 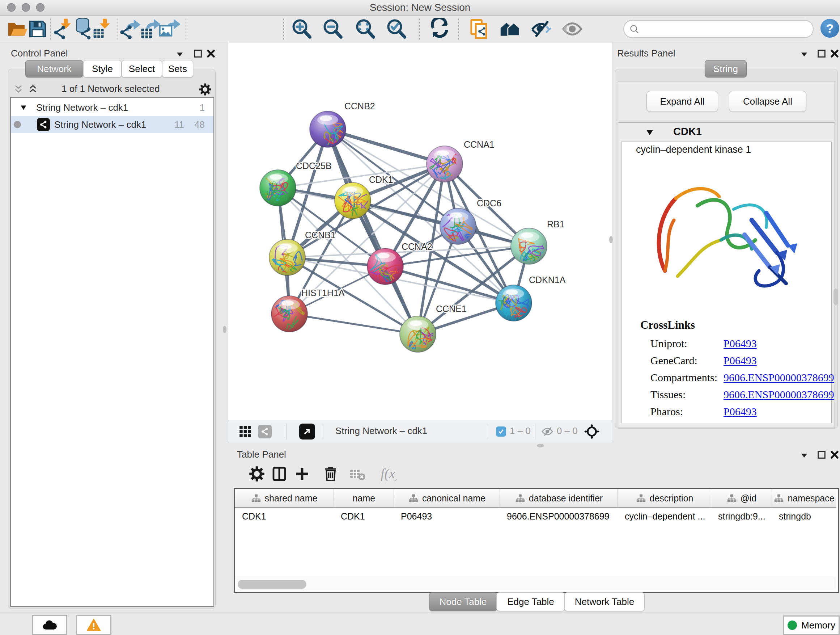 What do you see at coordinates (103, 69) in the screenshot?
I see `control-tab-style: Style` at bounding box center [103, 69].